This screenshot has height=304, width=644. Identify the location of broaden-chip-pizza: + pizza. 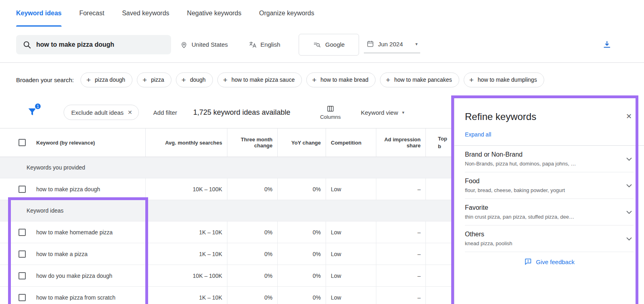
(154, 80).